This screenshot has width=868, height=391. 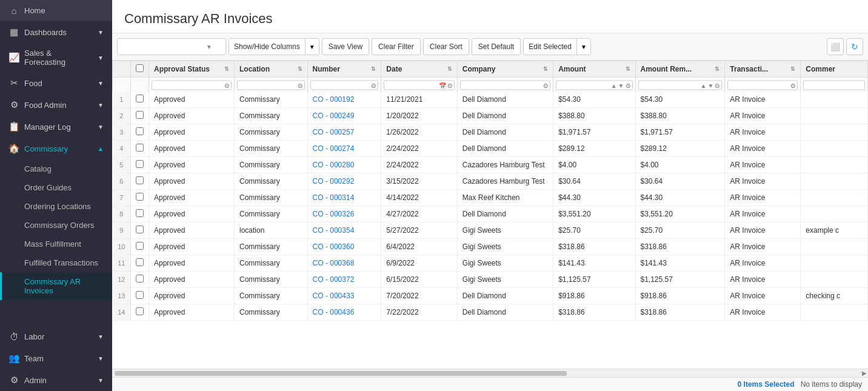 What do you see at coordinates (446, 47) in the screenshot?
I see `clear-sort-button: Clear Sort` at bounding box center [446, 47].